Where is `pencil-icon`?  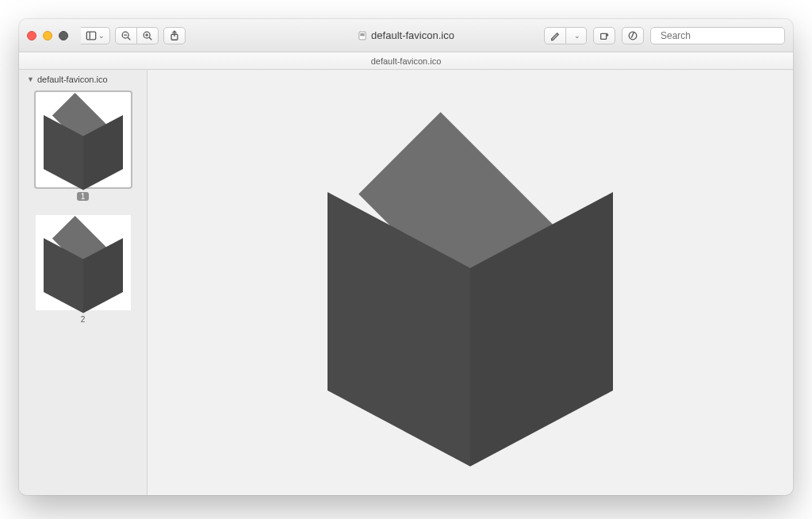 pencil-icon is located at coordinates (555, 36).